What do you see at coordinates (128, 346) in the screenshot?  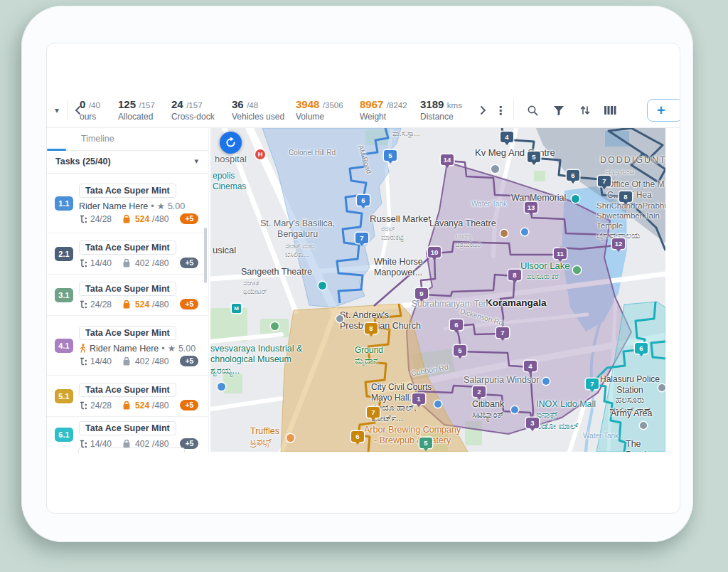 I see `task-card: 4.1 Tata Ace Super Mint Rider Name Here …` at bounding box center [128, 346].